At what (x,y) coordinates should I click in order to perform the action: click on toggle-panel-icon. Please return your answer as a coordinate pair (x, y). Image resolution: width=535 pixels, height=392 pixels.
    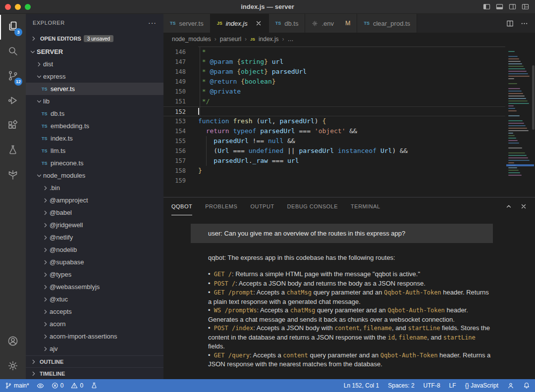
    Looking at the image, I should click on (499, 7).